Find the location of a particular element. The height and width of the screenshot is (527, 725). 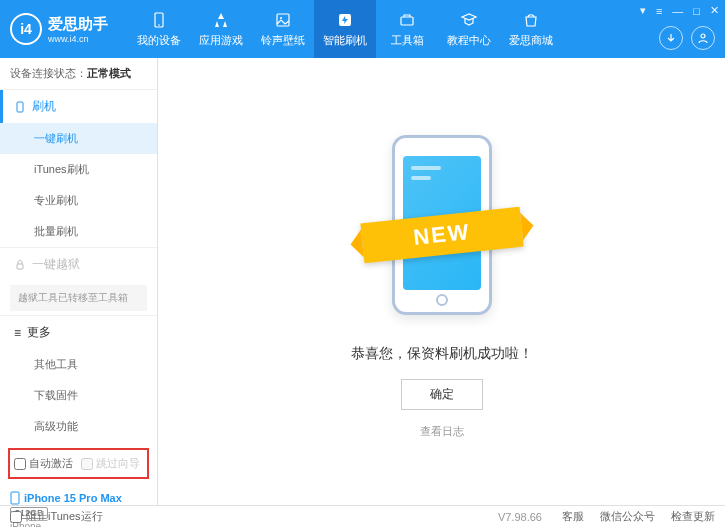

sidebar-item-pro: 专业刷机 is located at coordinates (78, 200).